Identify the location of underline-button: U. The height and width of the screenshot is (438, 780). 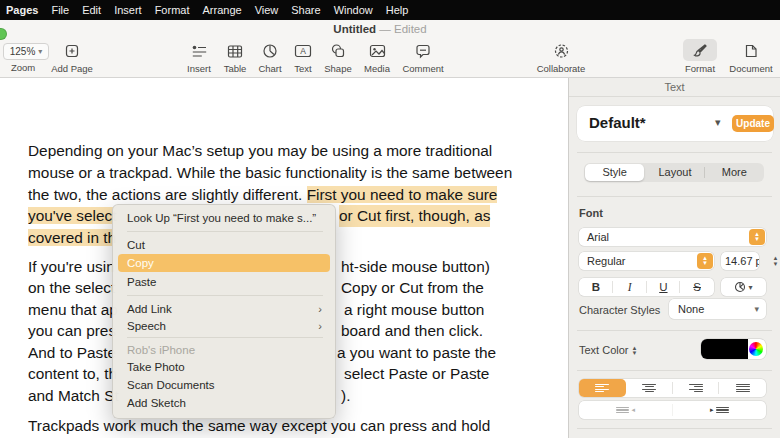
(664, 287).